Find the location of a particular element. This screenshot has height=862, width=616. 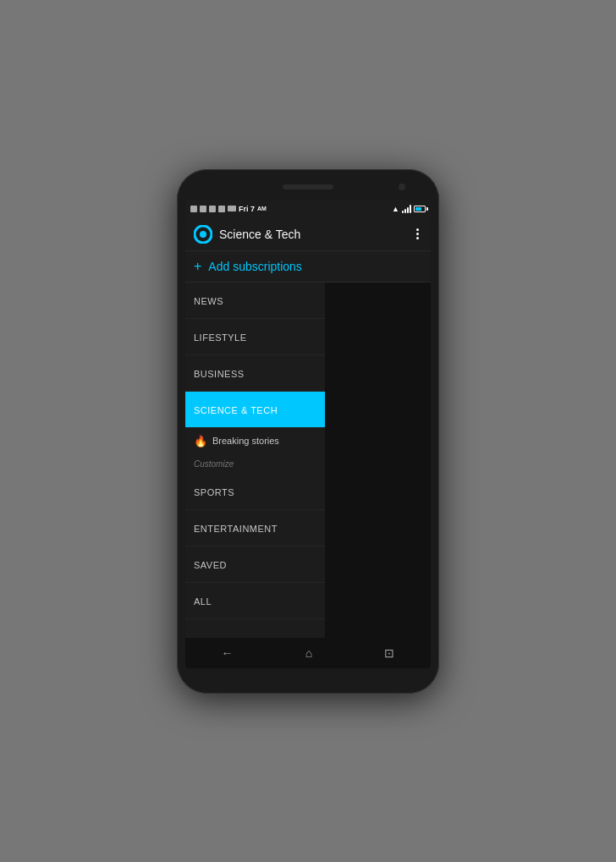

add-subscriptions-row: + Add subscriptions is located at coordinates (308, 267).